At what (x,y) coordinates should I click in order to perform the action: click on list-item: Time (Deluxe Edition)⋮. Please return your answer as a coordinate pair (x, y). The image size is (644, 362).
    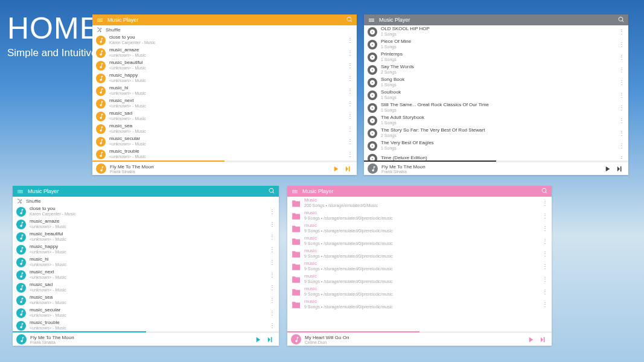
    Looking at the image, I should click on (496, 156).